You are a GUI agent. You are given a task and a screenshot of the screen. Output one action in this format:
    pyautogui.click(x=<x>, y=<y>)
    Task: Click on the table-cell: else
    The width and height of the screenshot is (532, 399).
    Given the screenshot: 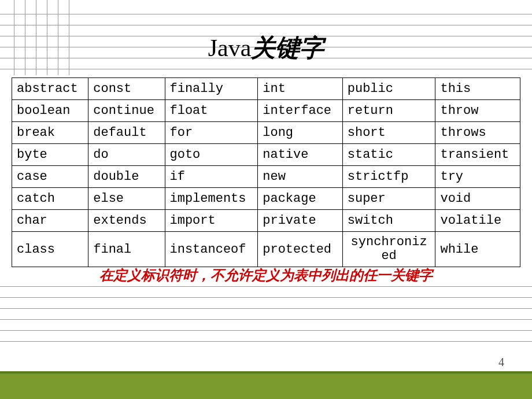 What is the action you would take?
    pyautogui.click(x=127, y=199)
    